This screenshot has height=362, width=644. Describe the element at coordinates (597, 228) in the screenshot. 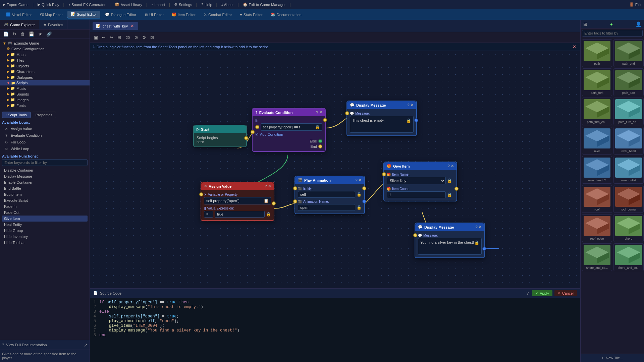

I see `tile-item-roof_edge: roof_edge` at that location.